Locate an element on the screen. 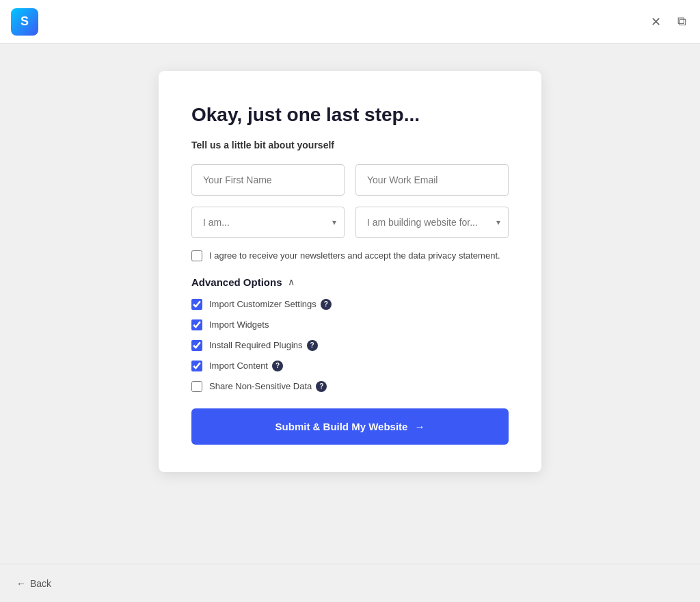 The width and height of the screenshot is (700, 602). advanced-item-import-widgets: Import Widgets is located at coordinates (350, 325).